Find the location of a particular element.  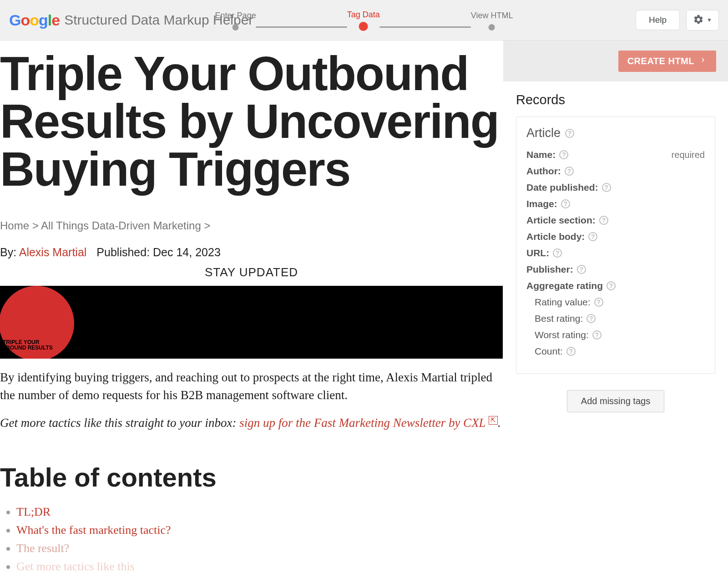

cta-link: sign up for the Fast Marketing Newslette… is located at coordinates (362, 423).